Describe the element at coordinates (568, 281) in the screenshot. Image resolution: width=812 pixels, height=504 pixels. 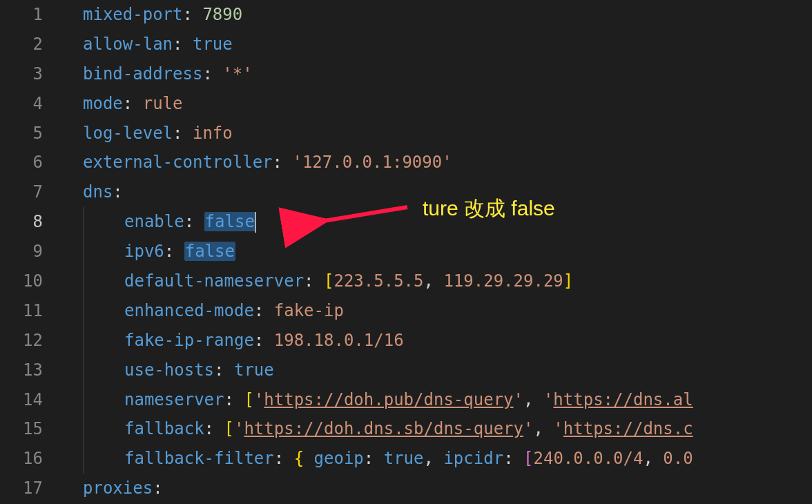
I see `token-brkt: ]` at that location.